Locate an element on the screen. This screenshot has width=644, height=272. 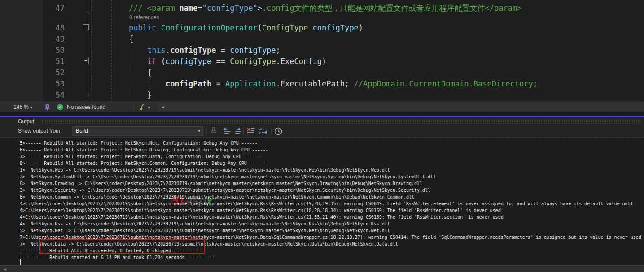
divider is located at coordinates (133, 107).